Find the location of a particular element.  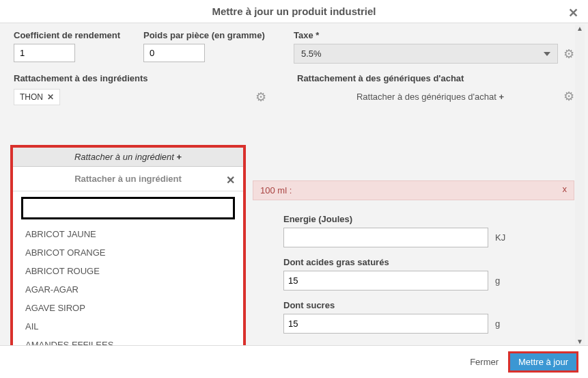

ingredient-search-input is located at coordinates (128, 208).